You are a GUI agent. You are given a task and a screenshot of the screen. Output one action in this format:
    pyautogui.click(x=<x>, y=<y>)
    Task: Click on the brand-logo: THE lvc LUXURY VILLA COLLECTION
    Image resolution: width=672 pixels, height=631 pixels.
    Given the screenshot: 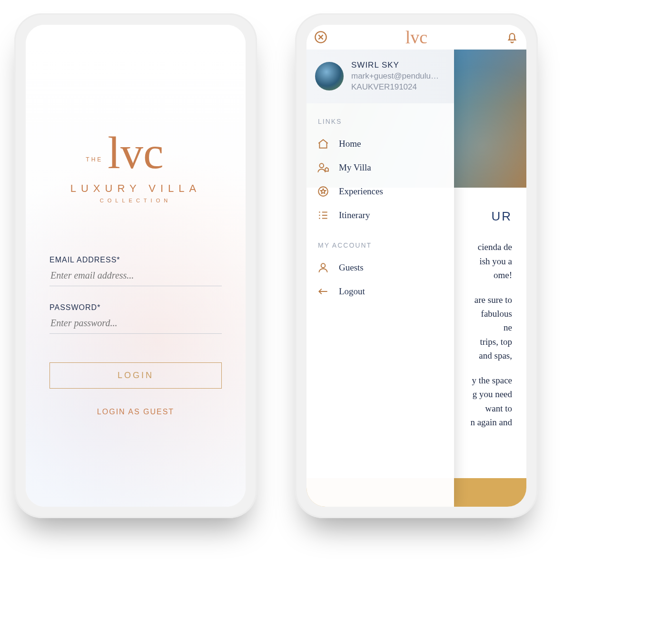 What is the action you would take?
    pyautogui.click(x=136, y=171)
    